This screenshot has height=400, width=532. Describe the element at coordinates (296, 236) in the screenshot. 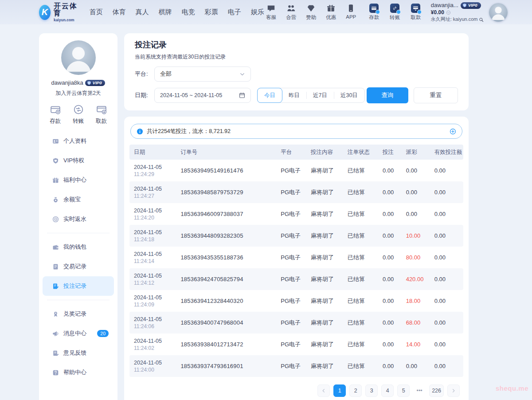

I see `table-row: 2024-11-0511:24:181853639448093282305PG电…` at that location.